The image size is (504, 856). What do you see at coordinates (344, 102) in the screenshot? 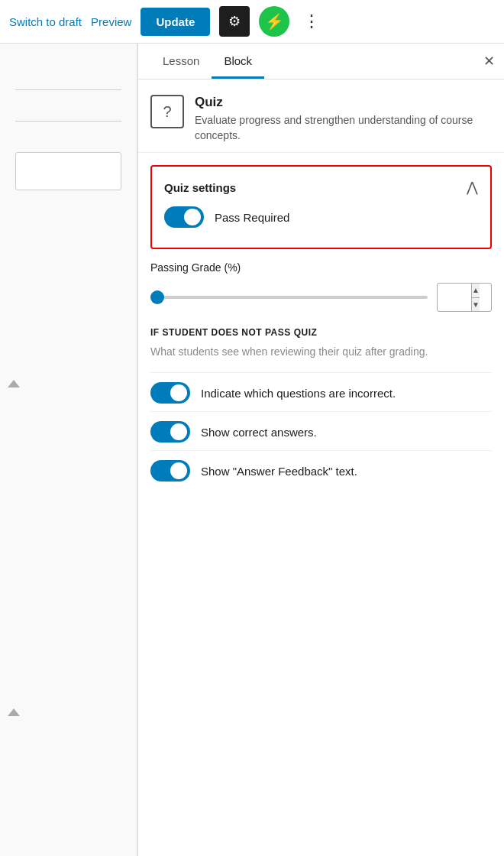
I see `quiz-title: Quiz` at bounding box center [344, 102].